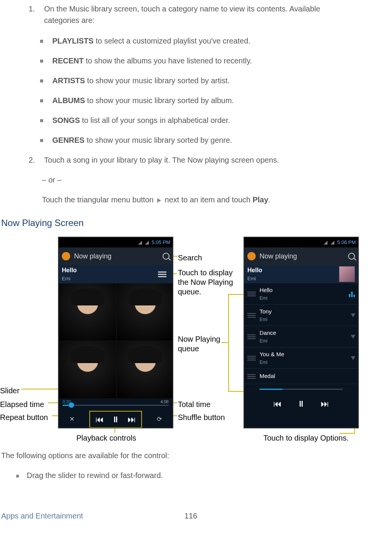  I want to click on queue-row: Medal, so click(301, 376).